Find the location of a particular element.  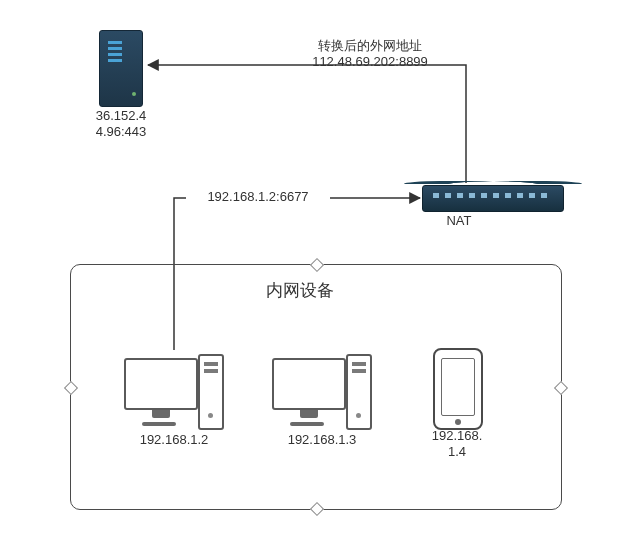

server-ip-label: 36.152.4 4.96:443 is located at coordinates (121, 124).